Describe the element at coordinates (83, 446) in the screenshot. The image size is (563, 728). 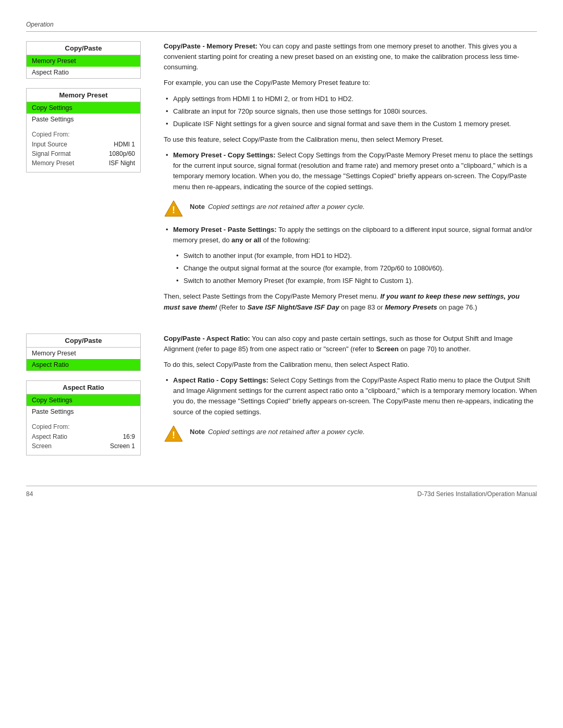
I see `aspect-ratio-screen-row: Screen Screen 1` at that location.